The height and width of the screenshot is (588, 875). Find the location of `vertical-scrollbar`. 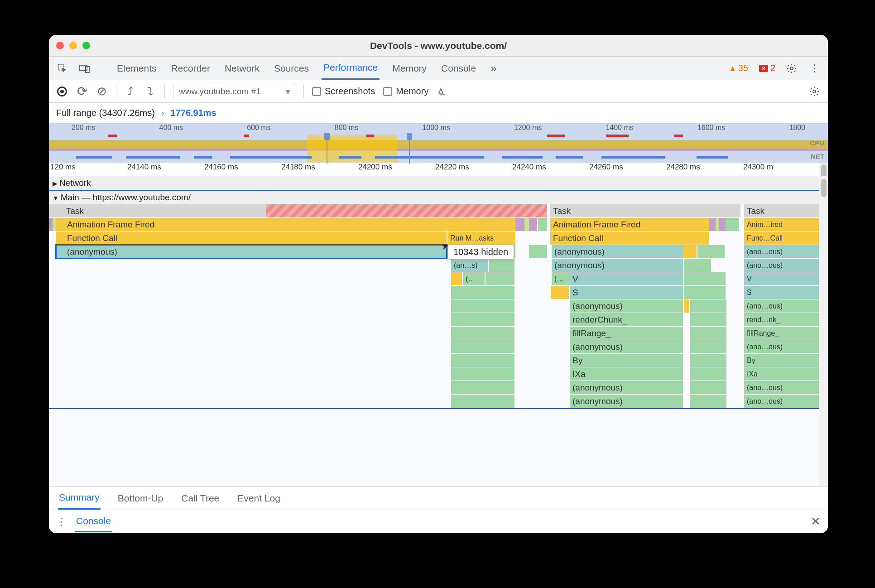

vertical-scrollbar is located at coordinates (823, 169).